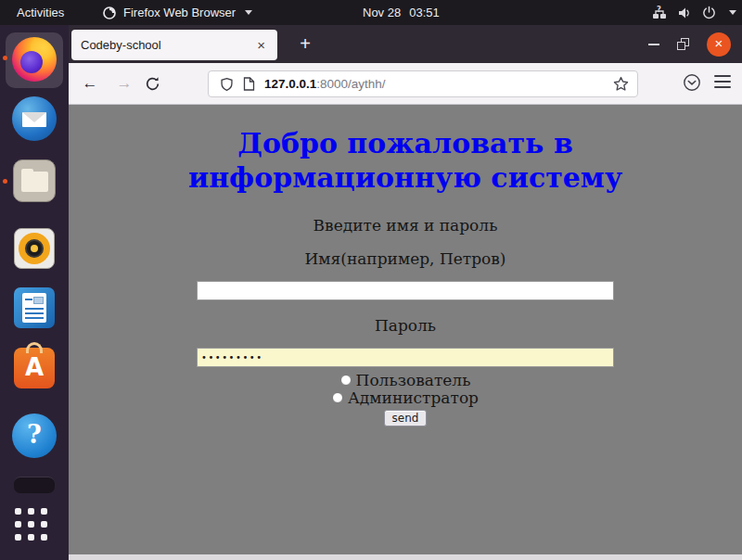 This screenshot has height=560, width=742. Describe the element at coordinates (405, 358) in the screenshot. I see `password-input` at that location.